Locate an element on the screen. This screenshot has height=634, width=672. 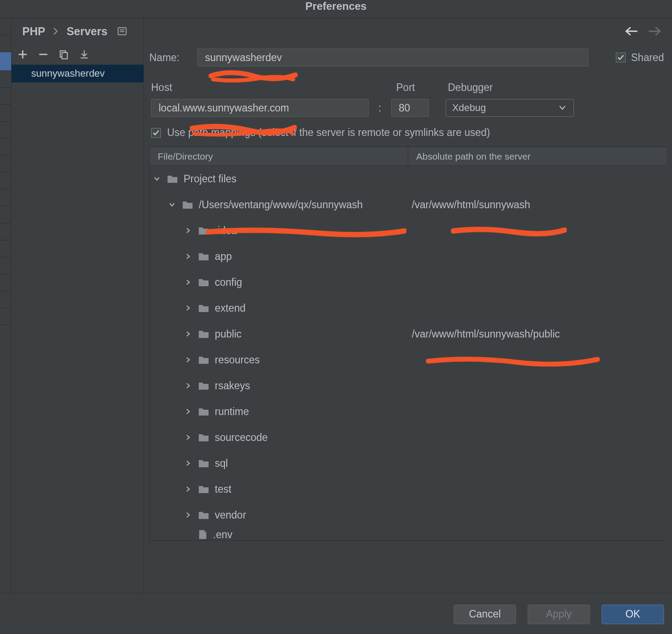
category-strip is located at coordinates (6, 306).